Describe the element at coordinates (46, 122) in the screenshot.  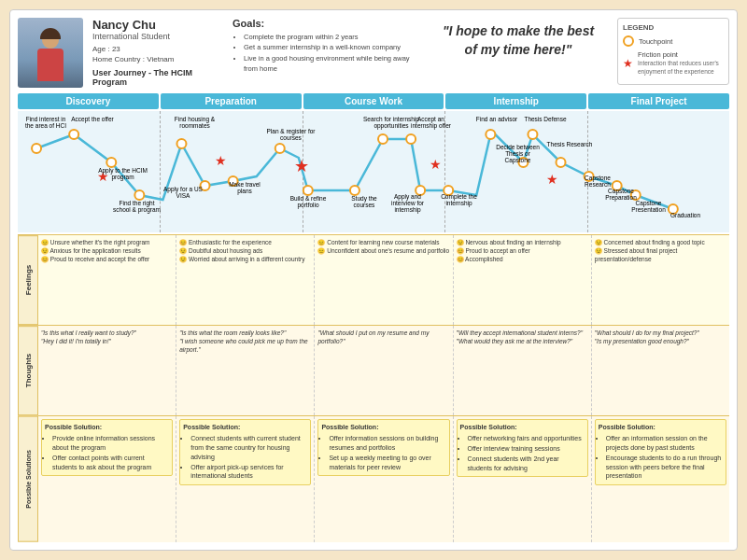
I see `node-find-interest: Find interest in the area of HCI` at that location.